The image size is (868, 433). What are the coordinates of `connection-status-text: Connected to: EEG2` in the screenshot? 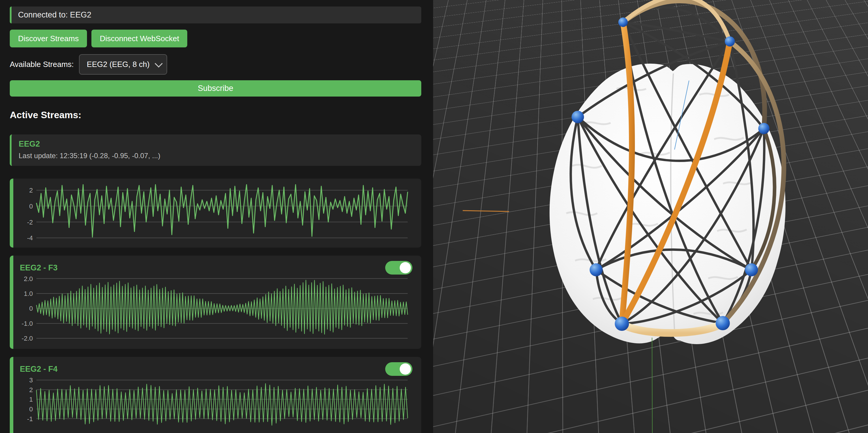 It's located at (55, 15).